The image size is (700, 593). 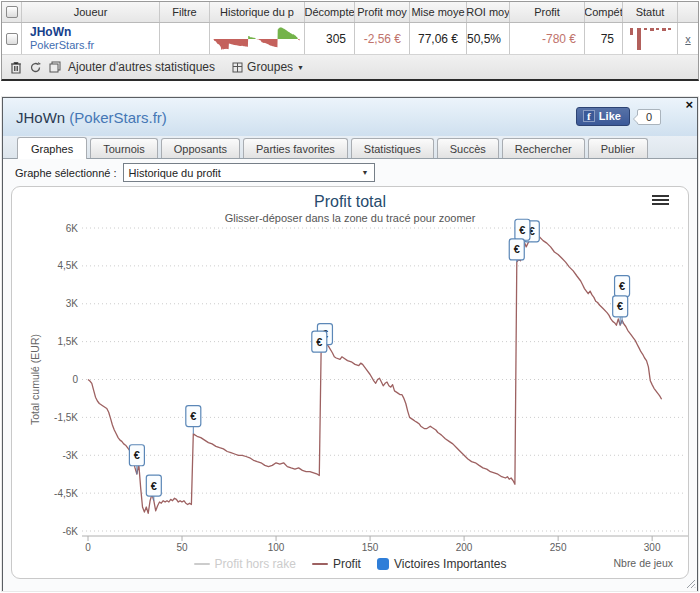 What do you see at coordinates (603, 116) in the screenshot?
I see `facebook-like-button: f Like` at bounding box center [603, 116].